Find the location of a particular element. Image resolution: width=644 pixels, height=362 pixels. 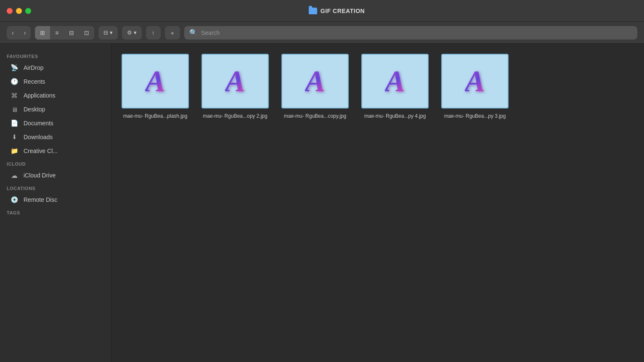

file-thumb-3: A is located at coordinates (315, 81).